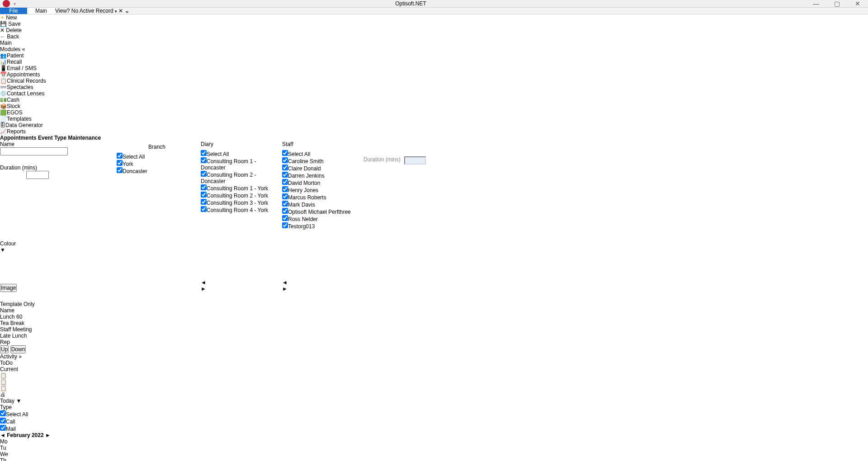 The image size is (868, 461). I want to click on collapse-ribbon-icon: ⌄, so click(127, 11).